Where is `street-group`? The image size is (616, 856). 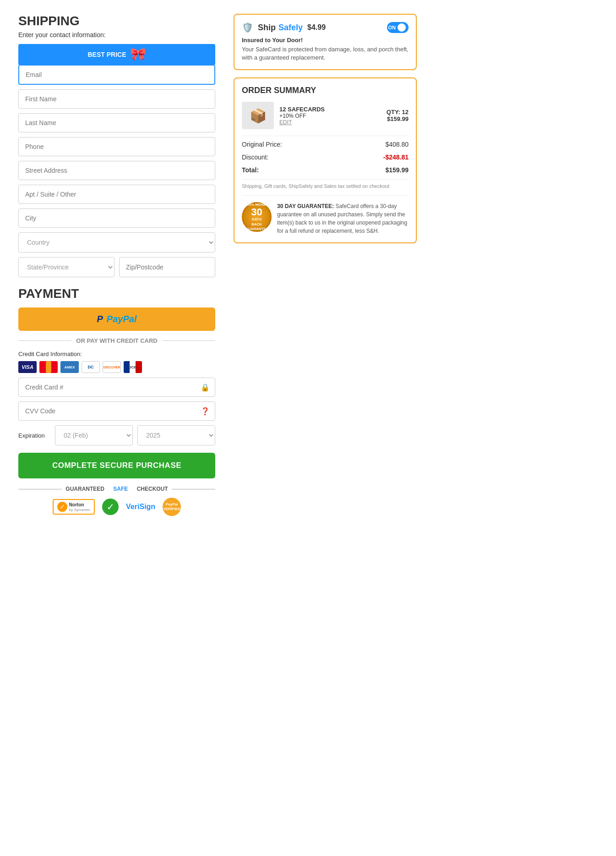
street-group is located at coordinates (117, 170).